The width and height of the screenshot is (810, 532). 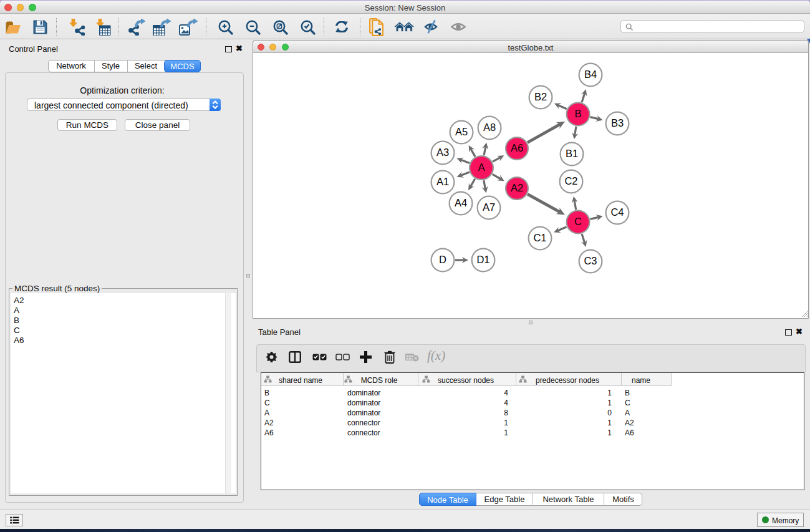 What do you see at coordinates (461, 132) in the screenshot?
I see `svg-text: A5` at bounding box center [461, 132].